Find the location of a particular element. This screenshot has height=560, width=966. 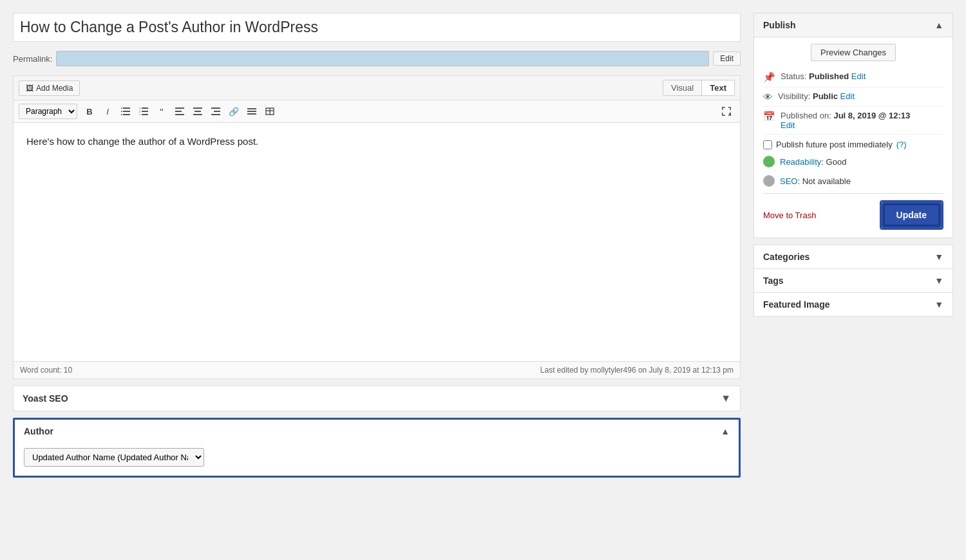

tab-visual: Visual is located at coordinates (682, 88).